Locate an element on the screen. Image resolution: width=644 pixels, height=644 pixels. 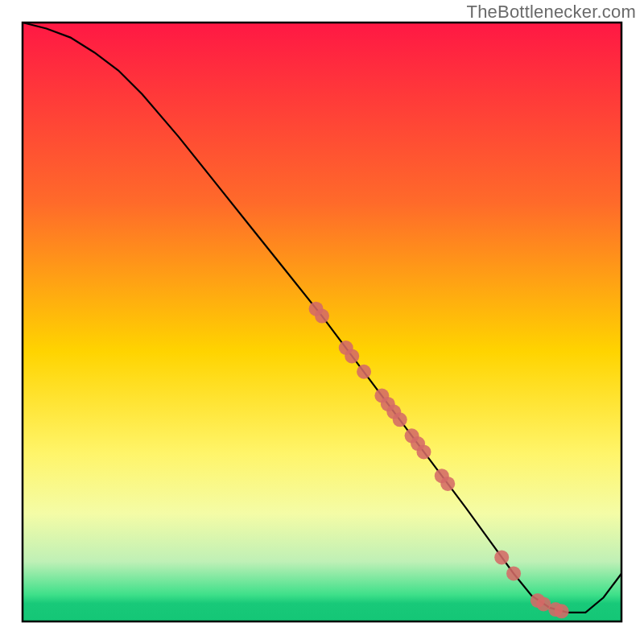
watermark-text: TheBottlenecker.com is located at coordinates (551, 12).